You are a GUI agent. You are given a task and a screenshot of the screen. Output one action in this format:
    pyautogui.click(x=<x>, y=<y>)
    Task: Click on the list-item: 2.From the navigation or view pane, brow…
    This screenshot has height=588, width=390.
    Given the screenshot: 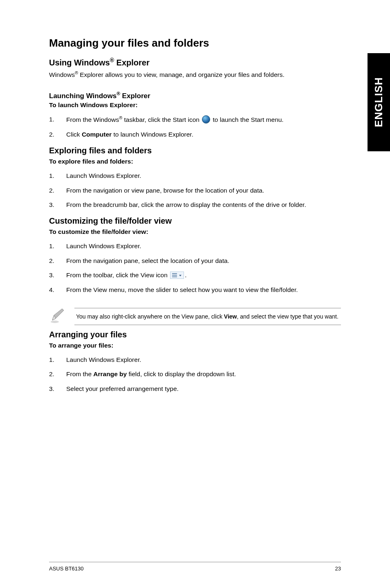 What is the action you would take?
    pyautogui.click(x=195, y=191)
    